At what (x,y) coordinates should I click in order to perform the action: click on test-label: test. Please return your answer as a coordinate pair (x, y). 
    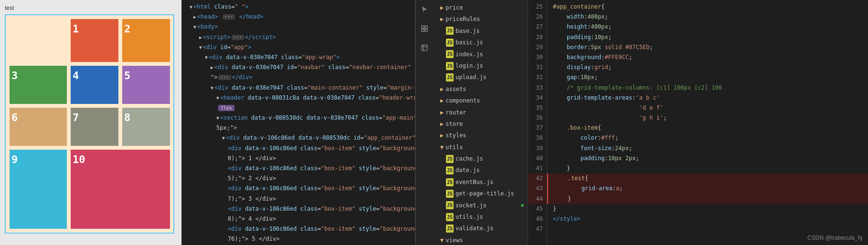
    Looking at the image, I should click on (91, 8).